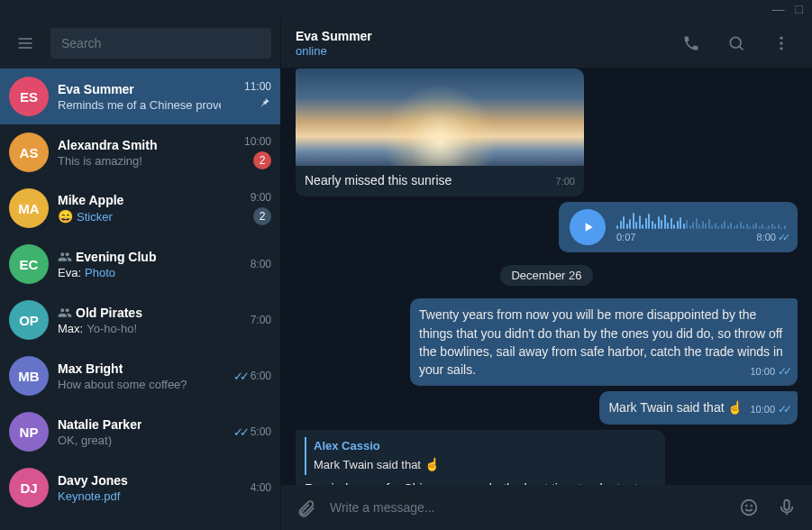 The image size is (812, 530). I want to click on pin-icon, so click(265, 105).